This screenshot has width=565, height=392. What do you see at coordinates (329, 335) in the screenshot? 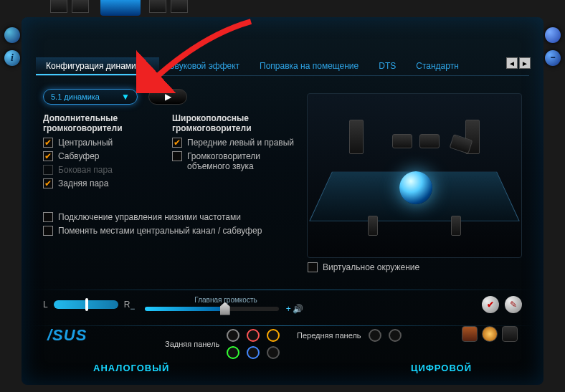
I see `front-panel-label: Передняя панель` at bounding box center [329, 335].